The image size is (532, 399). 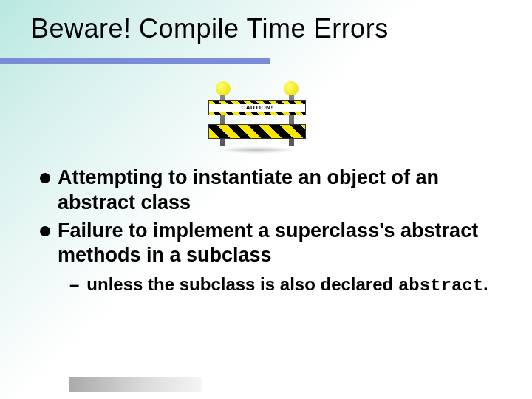 What do you see at coordinates (286, 285) in the screenshot?
I see `sub-bullet-item: – unless the subclass is also declared a…` at bounding box center [286, 285].